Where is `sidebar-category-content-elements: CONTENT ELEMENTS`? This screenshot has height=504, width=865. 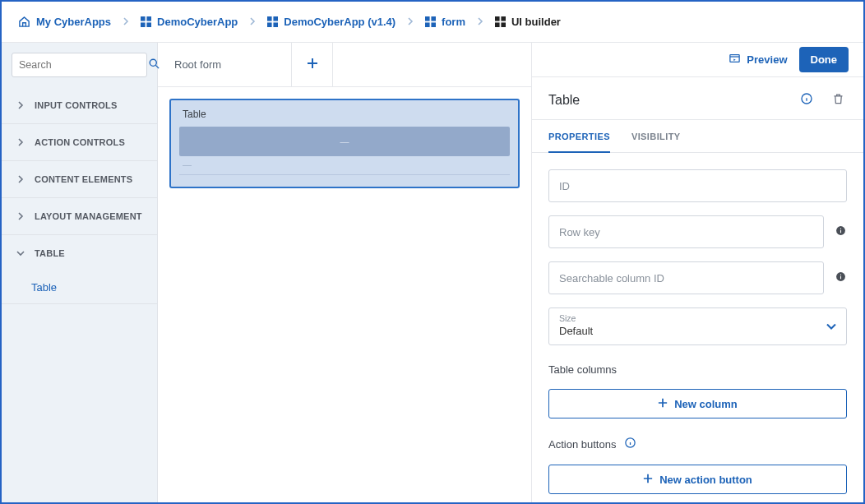 sidebar-category-content-elements: CONTENT ELEMENTS is located at coordinates (79, 179).